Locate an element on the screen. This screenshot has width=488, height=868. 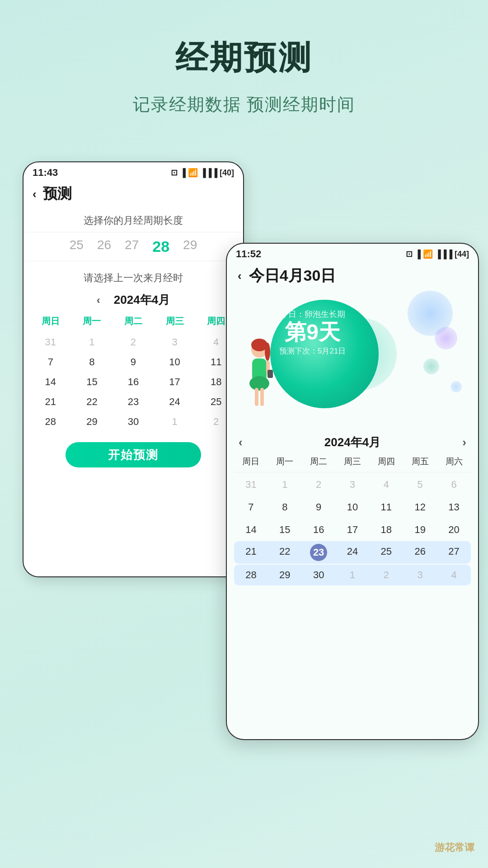
cal-day: 14 is located at coordinates (51, 382).